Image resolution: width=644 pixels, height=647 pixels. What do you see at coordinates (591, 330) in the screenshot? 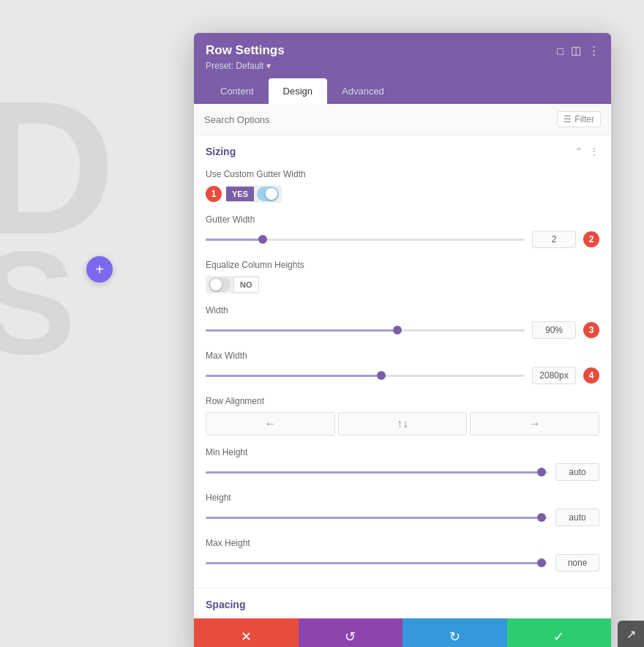
I see `badge-3: 3` at bounding box center [591, 330].